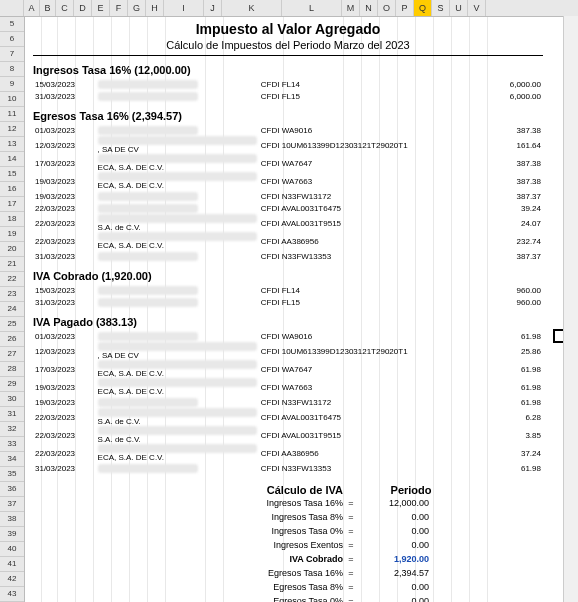  What do you see at coordinates (12, 24) in the screenshot?
I see `row-header-5: 5` at bounding box center [12, 24].